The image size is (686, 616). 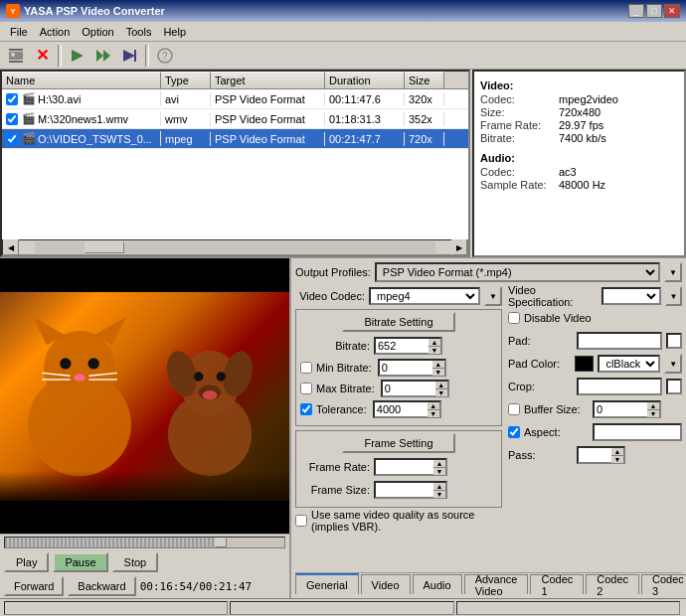 What do you see at coordinates (78, 56) in the screenshot?
I see `convert-button` at bounding box center [78, 56].